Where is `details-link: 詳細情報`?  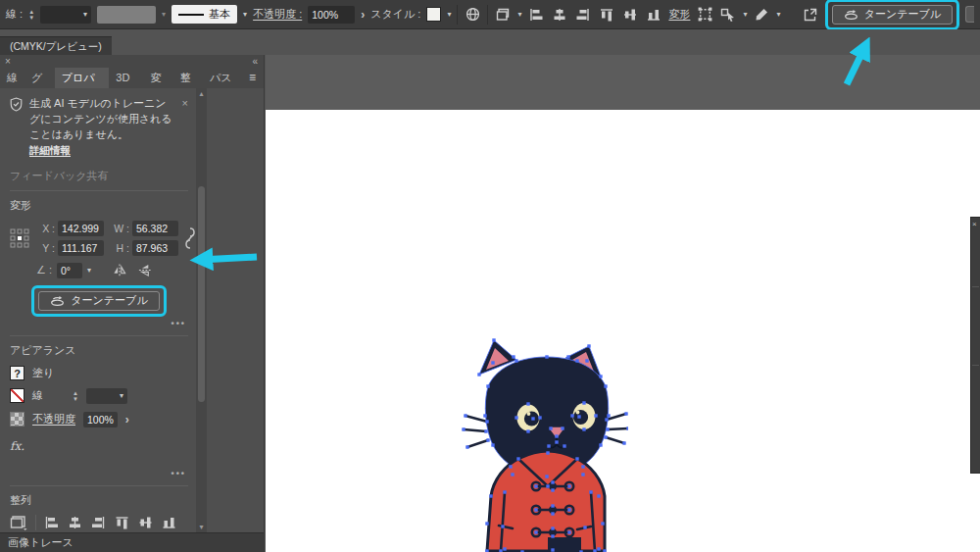 details-link: 詳細情報 is located at coordinates (50, 150).